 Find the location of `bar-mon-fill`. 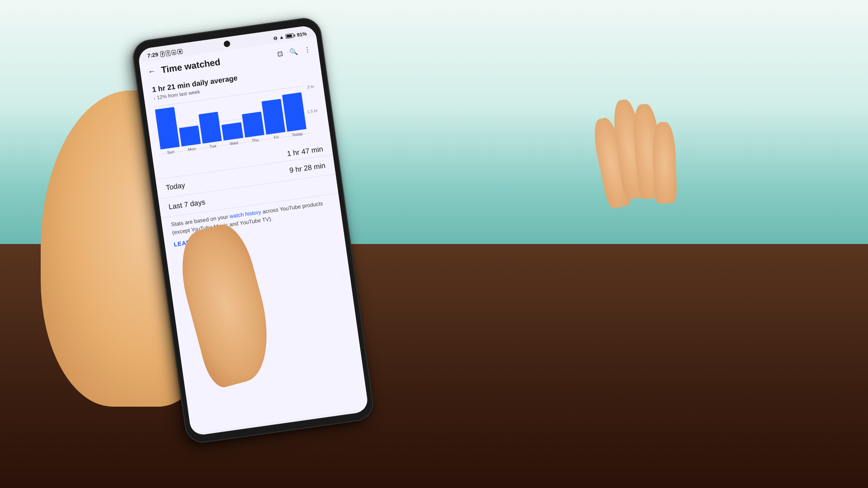

bar-mon-fill is located at coordinates (190, 136).